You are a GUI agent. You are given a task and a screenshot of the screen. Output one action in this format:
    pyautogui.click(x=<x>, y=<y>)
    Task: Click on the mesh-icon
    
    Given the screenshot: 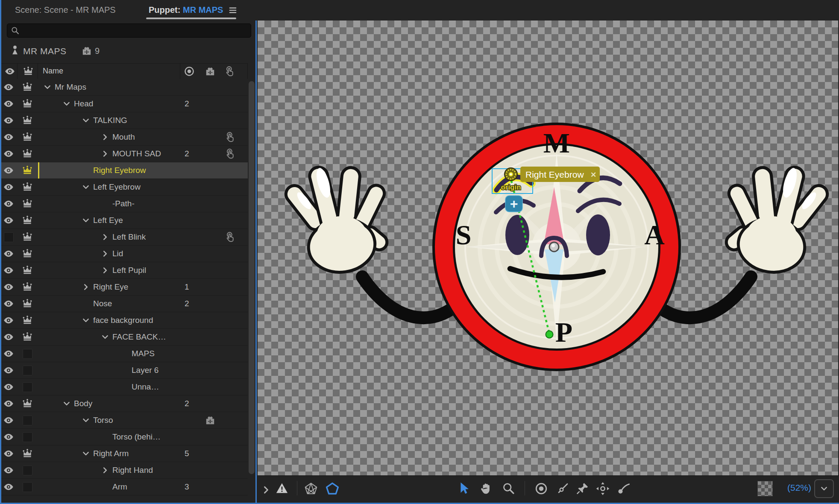 What is the action you would take?
    pyautogui.click(x=311, y=489)
    